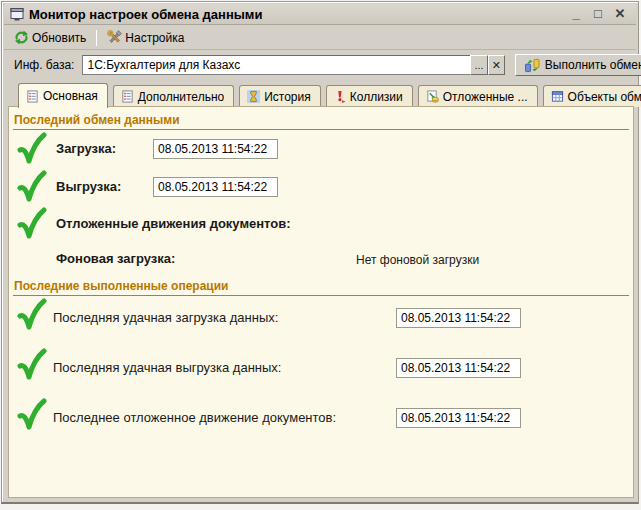 The image size is (641, 510). I want to click on hourglass-icon, so click(254, 96).